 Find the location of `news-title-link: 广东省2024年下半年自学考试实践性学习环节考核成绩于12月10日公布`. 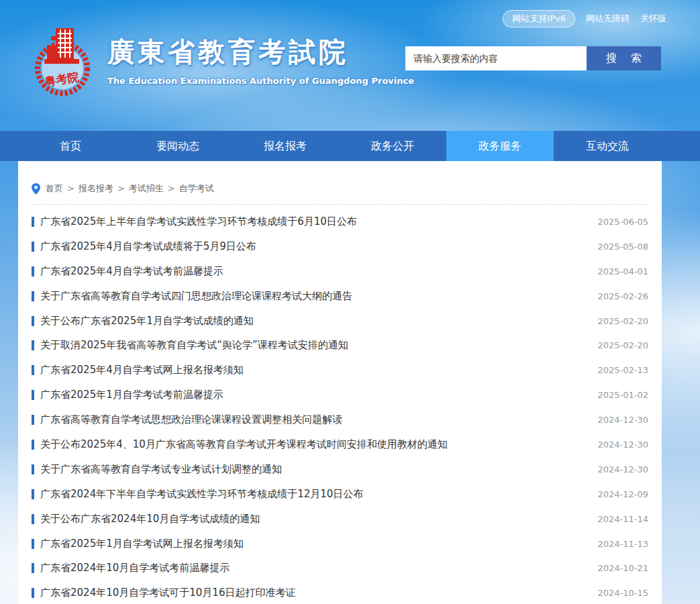

news-title-link: 广东省2024年下半年自学考试实践性学习环节考核成绩于12月10日公布 is located at coordinates (312, 494).